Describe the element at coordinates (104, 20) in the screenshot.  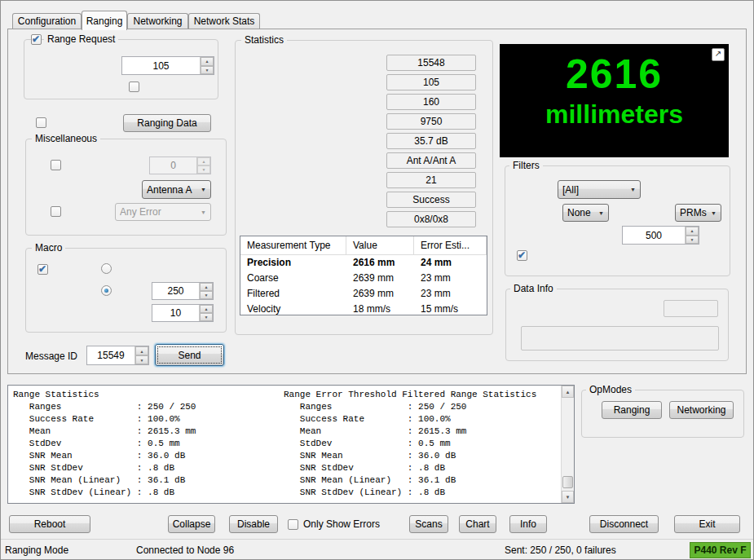
I see `tab-ranging: Ranging` at that location.